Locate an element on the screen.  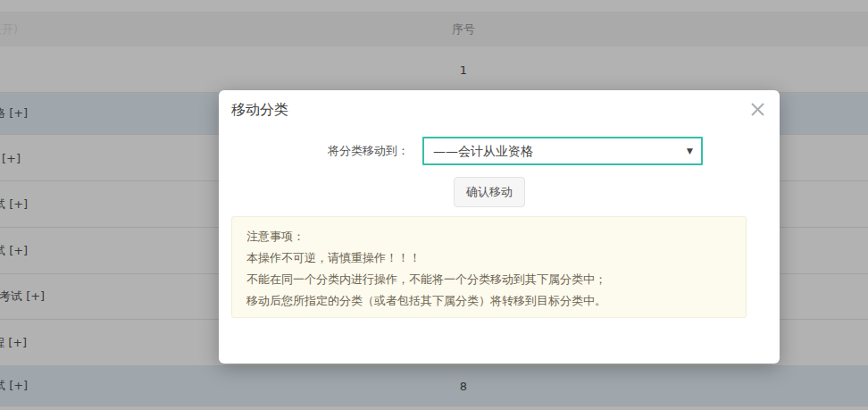
notice-line: 注意事项： is located at coordinates (489, 237).